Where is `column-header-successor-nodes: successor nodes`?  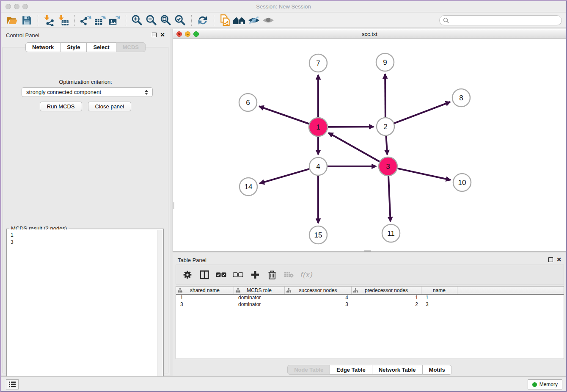 column-header-successor-nodes: successor nodes is located at coordinates (318, 290).